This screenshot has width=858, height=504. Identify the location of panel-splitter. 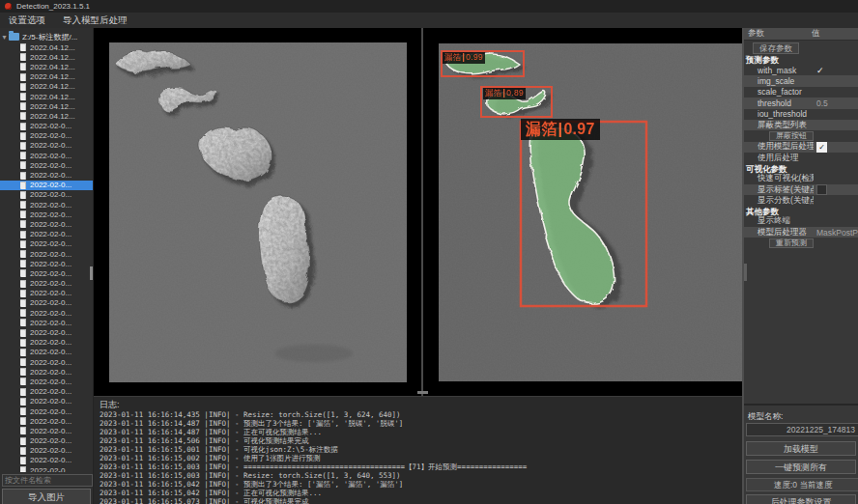
(422, 212).